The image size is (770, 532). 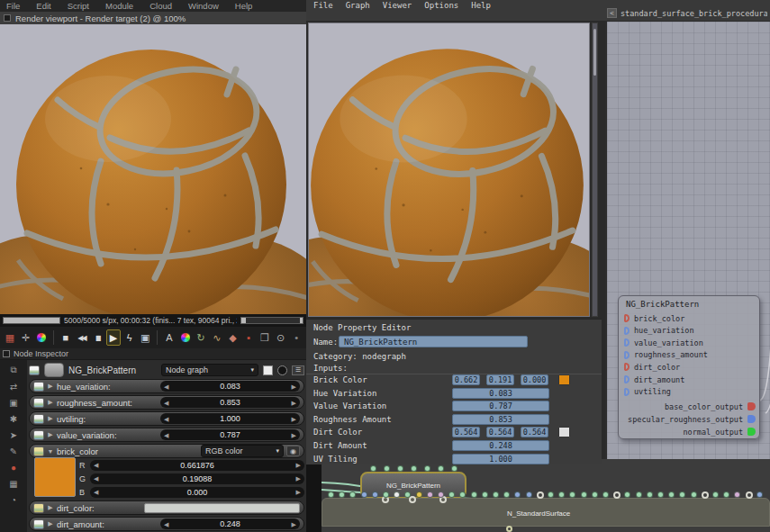 What do you see at coordinates (298, 371) in the screenshot?
I see `options-menu-button: ☰` at bounding box center [298, 371].